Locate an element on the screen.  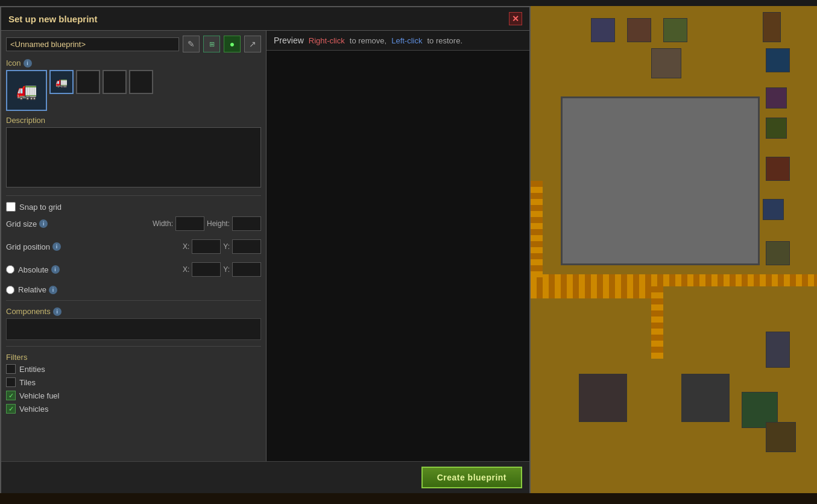
entities-label: Entities is located at coordinates (33, 369).